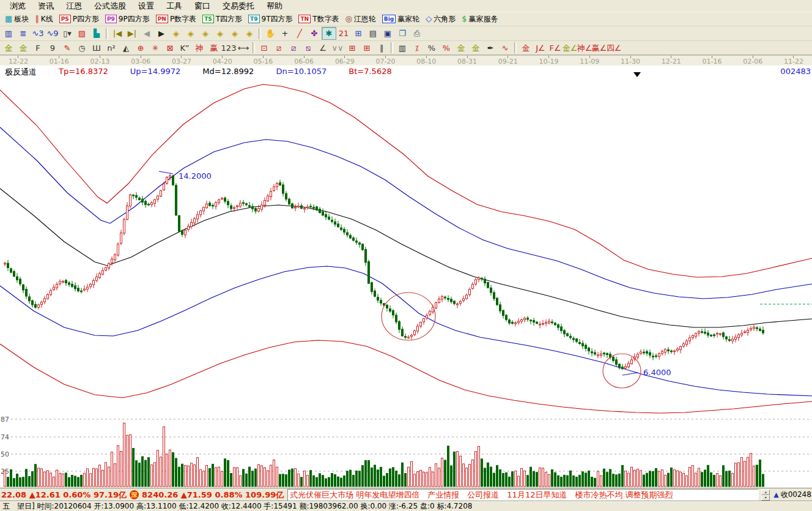 The image size is (812, 511). What do you see at coordinates (238, 6) in the screenshot?
I see `menu-trade: 交易委托` at bounding box center [238, 6].